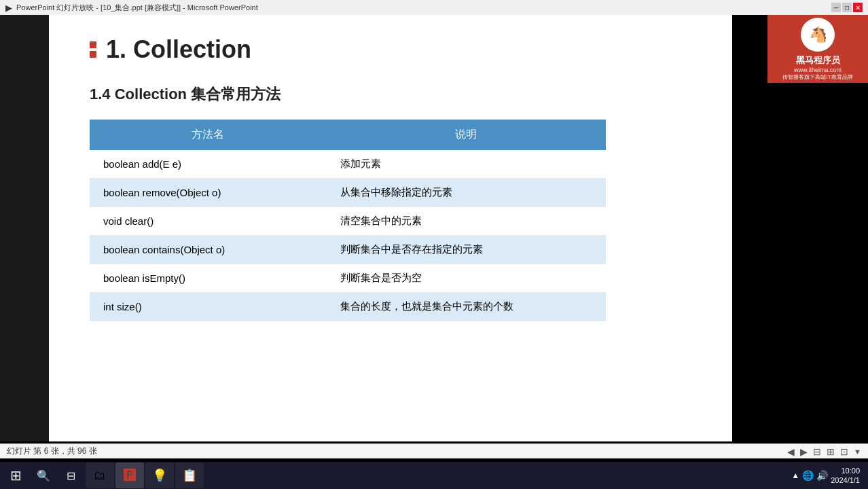  I want to click on table-cell: boolean isEmpty(), so click(208, 278).